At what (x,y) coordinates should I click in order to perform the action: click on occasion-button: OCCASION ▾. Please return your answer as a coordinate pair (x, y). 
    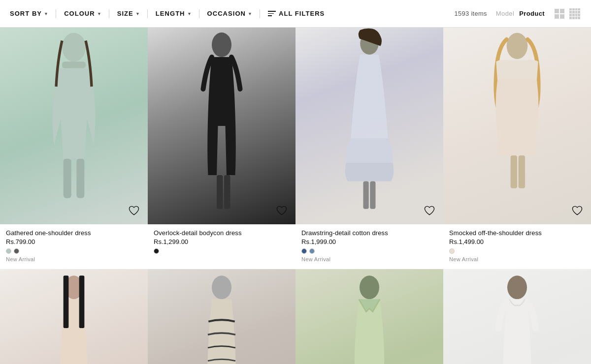
    Looking at the image, I should click on (230, 14).